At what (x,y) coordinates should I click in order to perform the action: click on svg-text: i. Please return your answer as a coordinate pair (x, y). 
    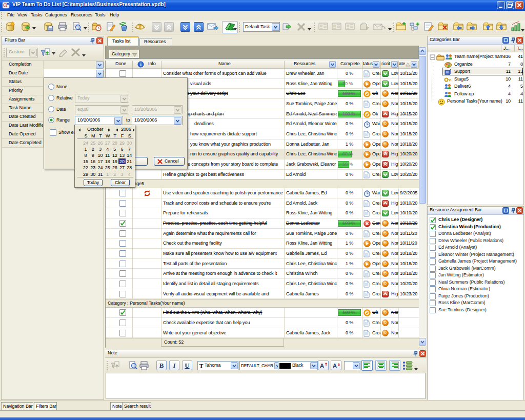
    Looking at the image, I should click on (140, 65).